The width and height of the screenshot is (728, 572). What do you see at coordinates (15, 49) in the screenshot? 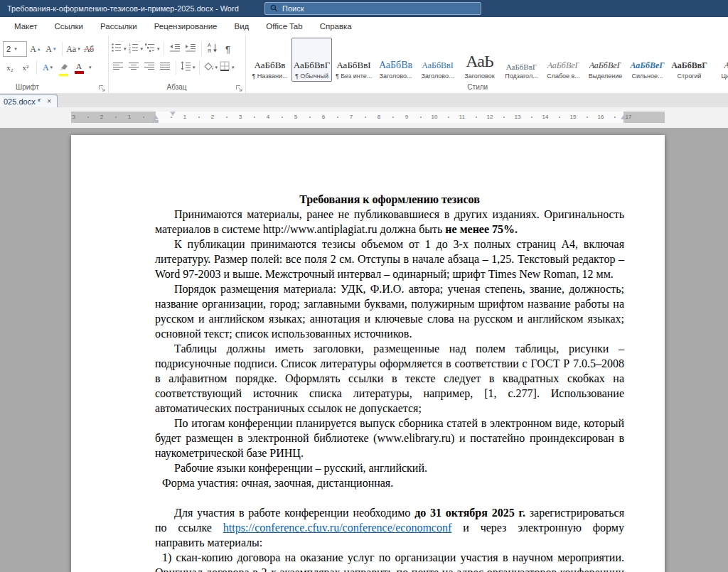
I see `font-size-combo: 2 ▾` at bounding box center [15, 49].